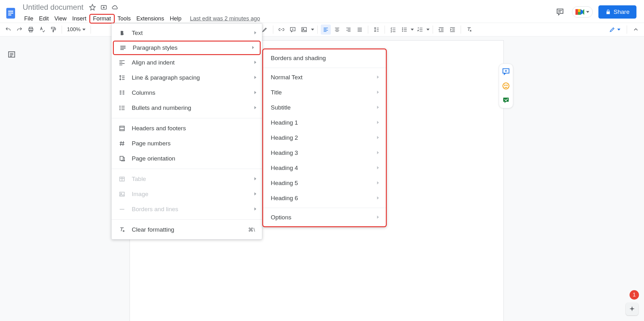 The width and height of the screenshot is (644, 321). I want to click on menu-edit: Edit, so click(44, 19).